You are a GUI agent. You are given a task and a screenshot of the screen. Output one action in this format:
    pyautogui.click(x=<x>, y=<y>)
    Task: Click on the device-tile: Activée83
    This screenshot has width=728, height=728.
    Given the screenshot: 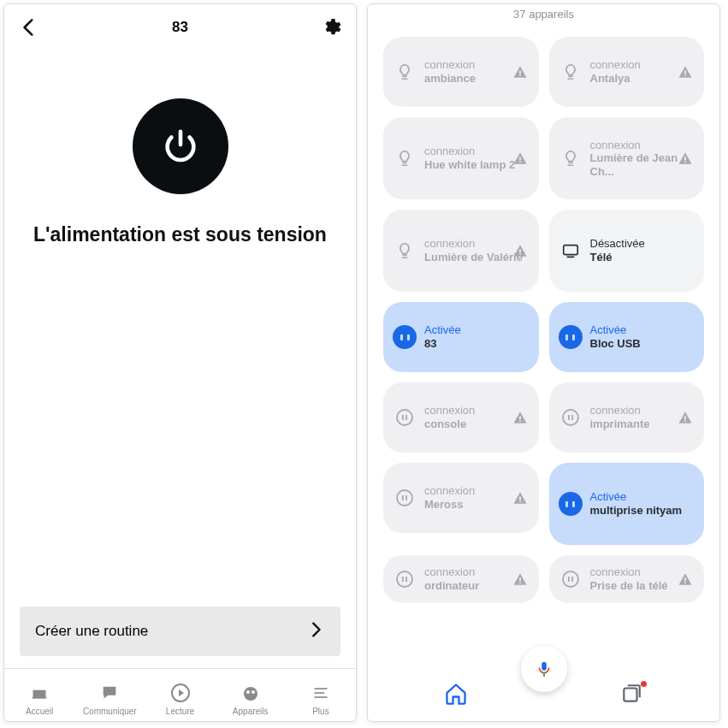 What is the action you would take?
    pyautogui.click(x=461, y=337)
    